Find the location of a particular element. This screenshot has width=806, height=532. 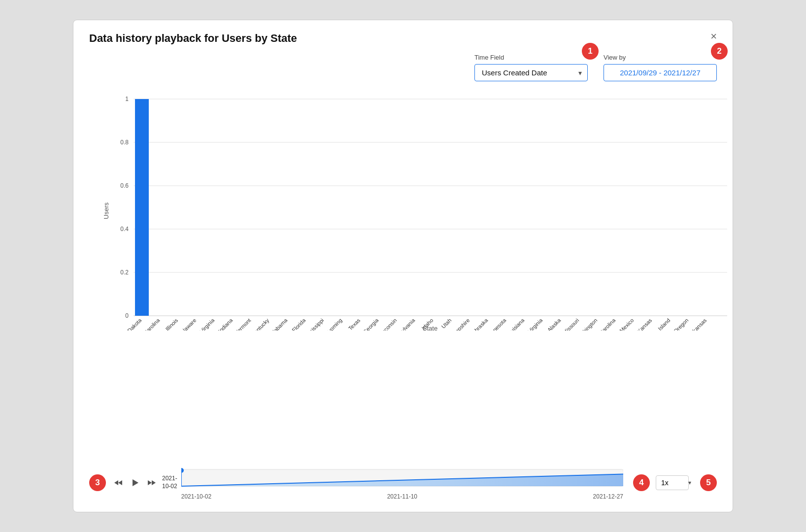

view-by-label: View by is located at coordinates (660, 57).